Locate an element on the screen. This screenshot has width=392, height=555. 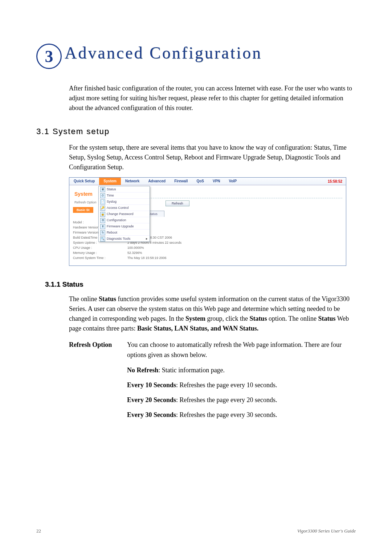
stat-memory-value: 52.3296% is located at coordinates (135, 253).